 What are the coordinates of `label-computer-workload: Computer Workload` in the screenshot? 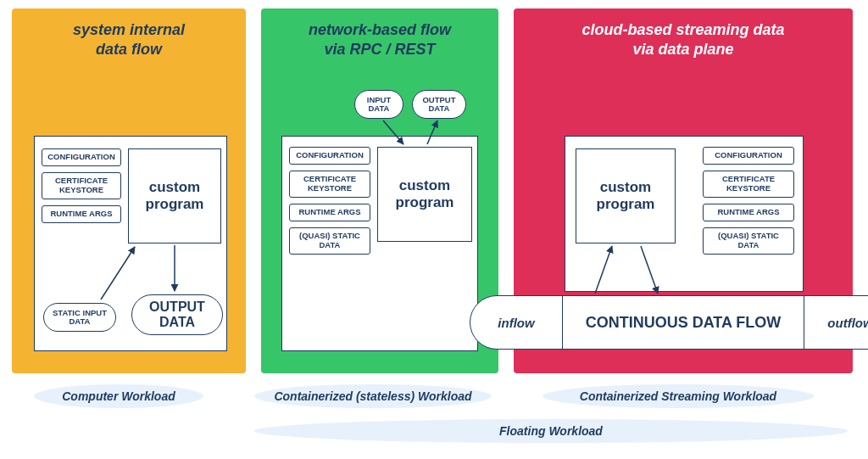 It's located at (119, 396).